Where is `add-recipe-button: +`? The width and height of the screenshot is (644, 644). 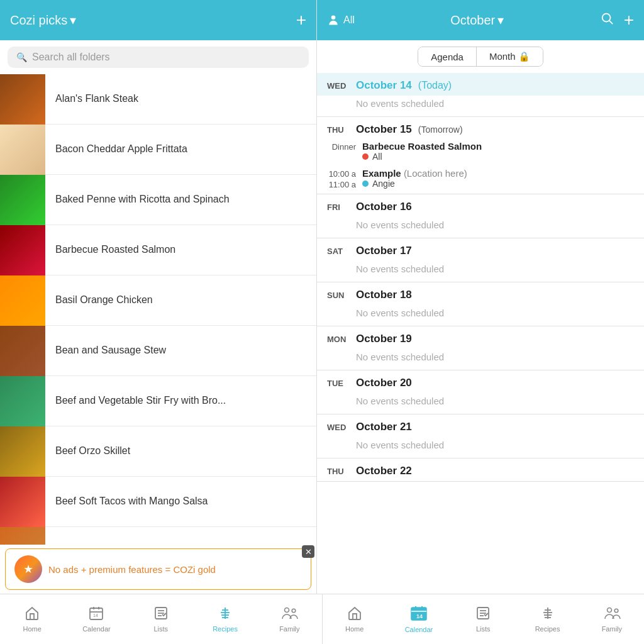 add-recipe-button: + is located at coordinates (301, 20).